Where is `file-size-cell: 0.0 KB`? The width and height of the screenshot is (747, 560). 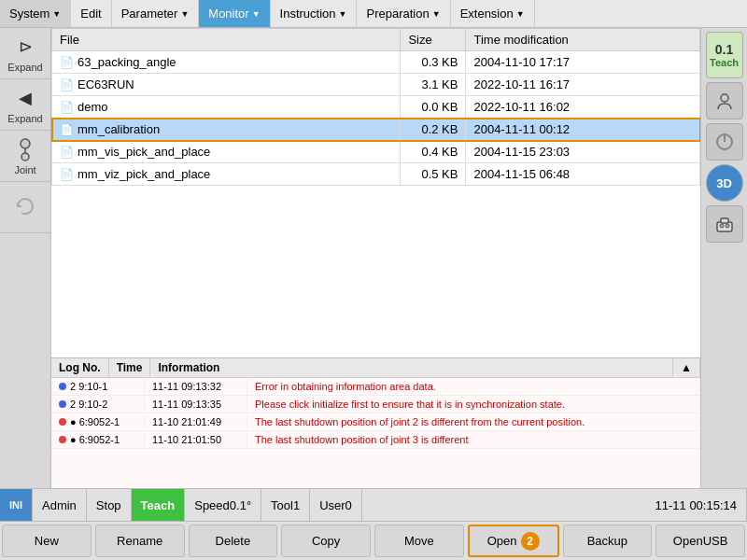 file-size-cell: 0.0 KB is located at coordinates (433, 107).